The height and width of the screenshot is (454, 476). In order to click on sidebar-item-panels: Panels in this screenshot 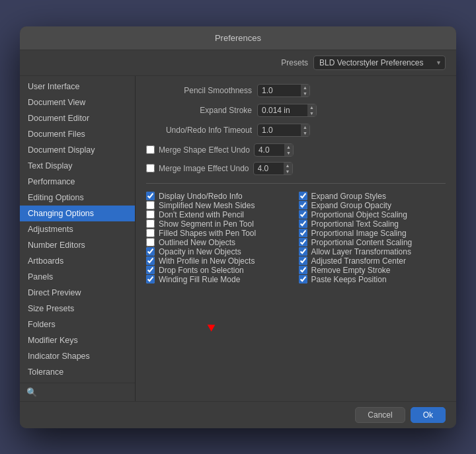, I will do `click(77, 277)`.